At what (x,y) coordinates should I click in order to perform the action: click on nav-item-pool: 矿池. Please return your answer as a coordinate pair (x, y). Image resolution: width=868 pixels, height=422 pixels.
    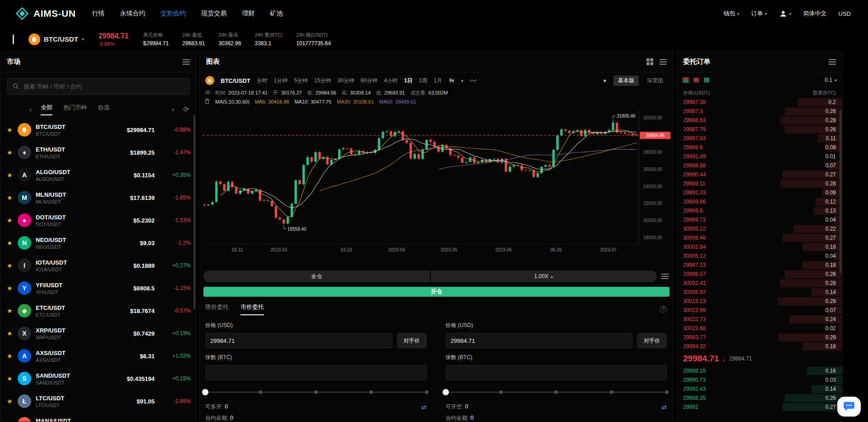
    Looking at the image, I should click on (276, 14).